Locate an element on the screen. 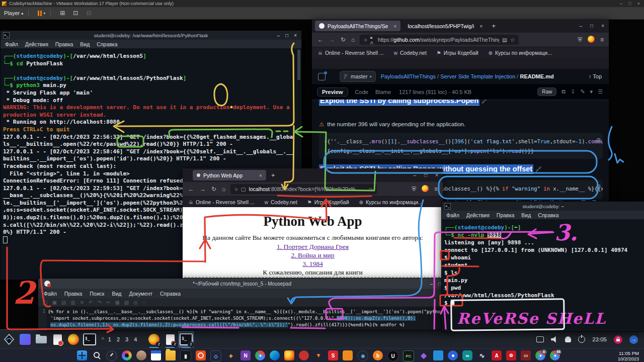  vmware-minimize-button: – is located at coordinates (621, 4).